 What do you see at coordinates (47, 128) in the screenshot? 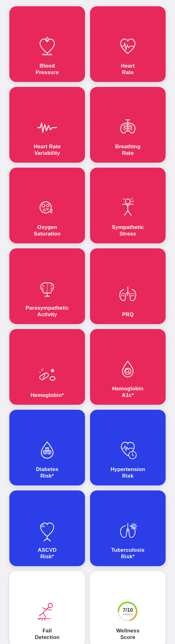
I see `hrv-icon` at bounding box center [47, 128].